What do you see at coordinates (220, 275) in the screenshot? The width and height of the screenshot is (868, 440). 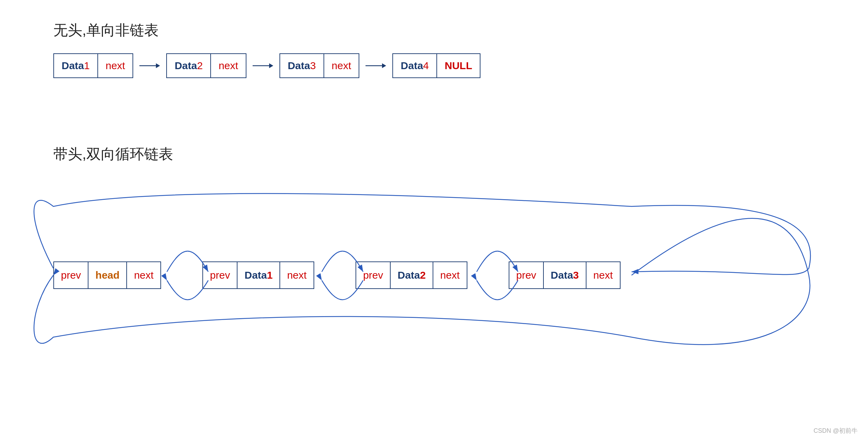 I see `dll-data1-prev: prev` at bounding box center [220, 275].